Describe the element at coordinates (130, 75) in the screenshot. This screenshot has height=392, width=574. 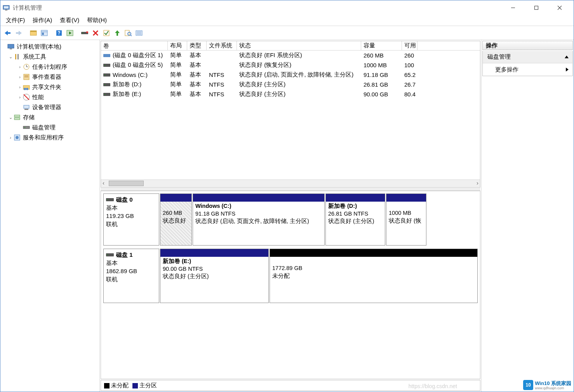
I see `vol-name: Windows (C:)` at that location.